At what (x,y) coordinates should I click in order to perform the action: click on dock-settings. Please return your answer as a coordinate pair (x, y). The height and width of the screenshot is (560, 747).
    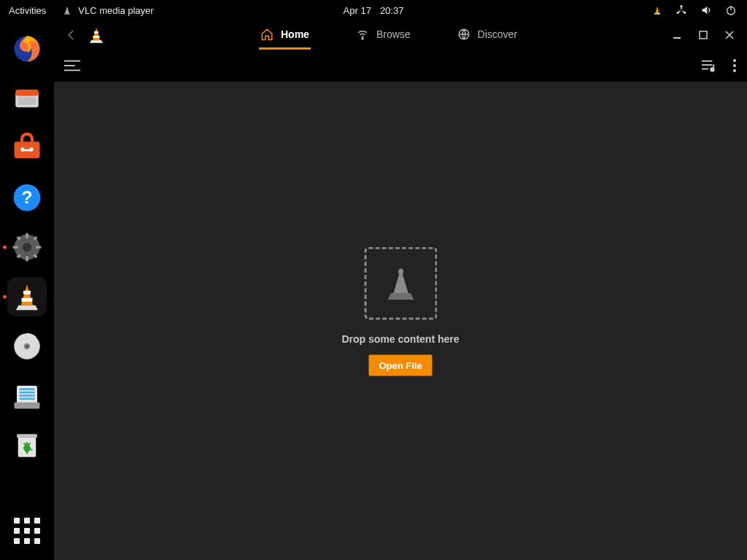
    Looking at the image, I should click on (27, 247).